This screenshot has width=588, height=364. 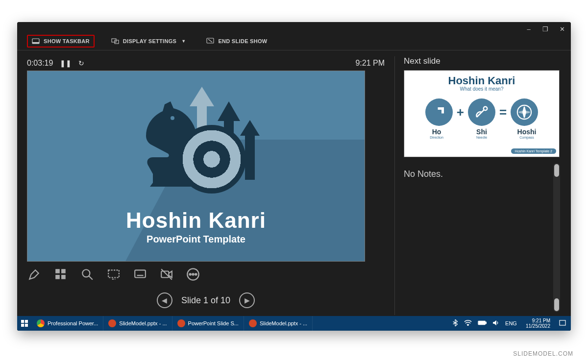 What do you see at coordinates (208, 323) in the screenshot?
I see `taskbar-app-powerpoint-2: PowerPoint Slide S...` at bounding box center [208, 323].